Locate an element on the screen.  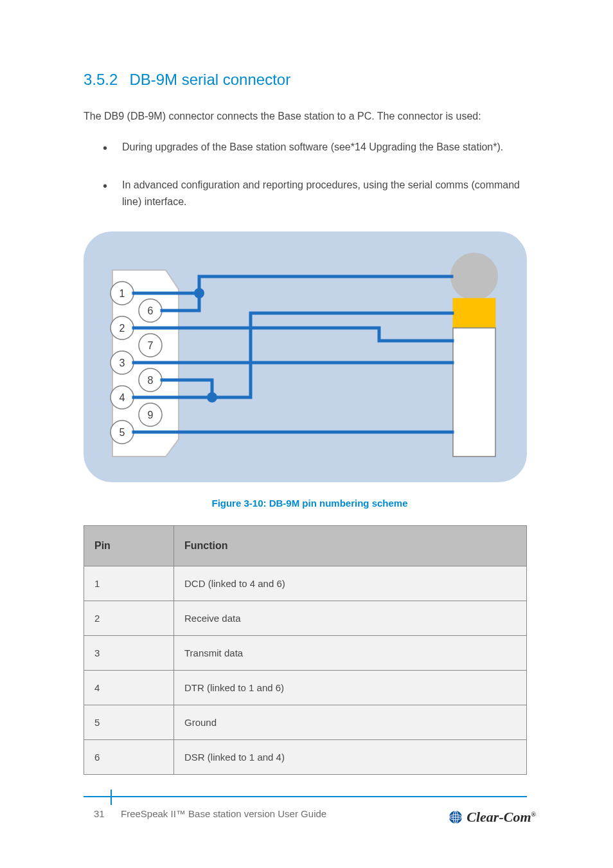
page-number: 31 is located at coordinates (99, 814).